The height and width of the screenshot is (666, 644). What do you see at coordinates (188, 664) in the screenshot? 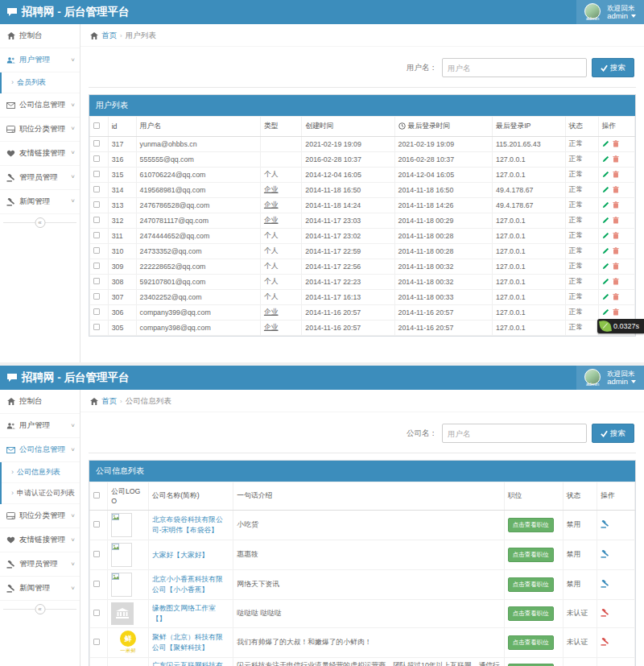
I see `company-name-link: 广东闪云互联网科技有限公司【闪云科技】` at bounding box center [188, 664].